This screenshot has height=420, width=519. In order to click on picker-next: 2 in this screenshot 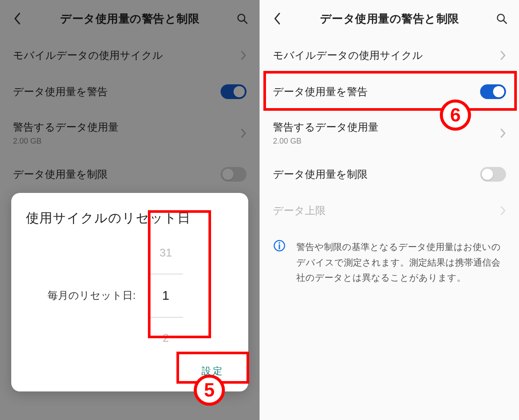, I will do `click(166, 338)`.